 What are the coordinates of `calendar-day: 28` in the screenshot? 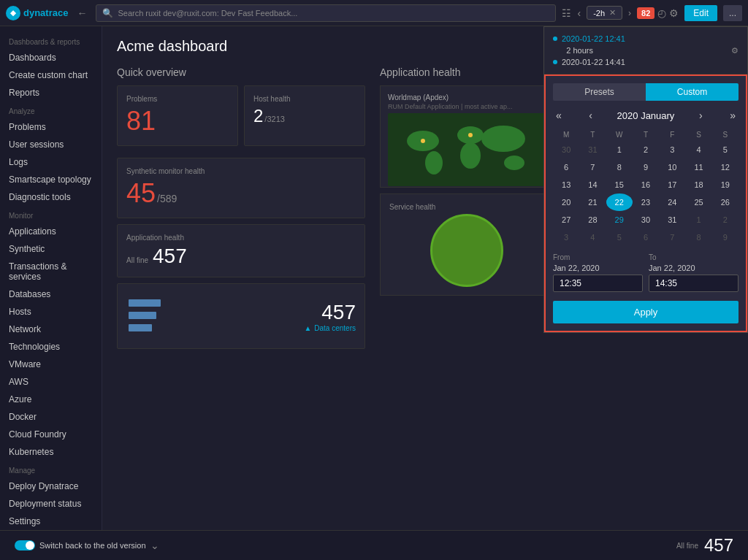 It's located at (592, 220).